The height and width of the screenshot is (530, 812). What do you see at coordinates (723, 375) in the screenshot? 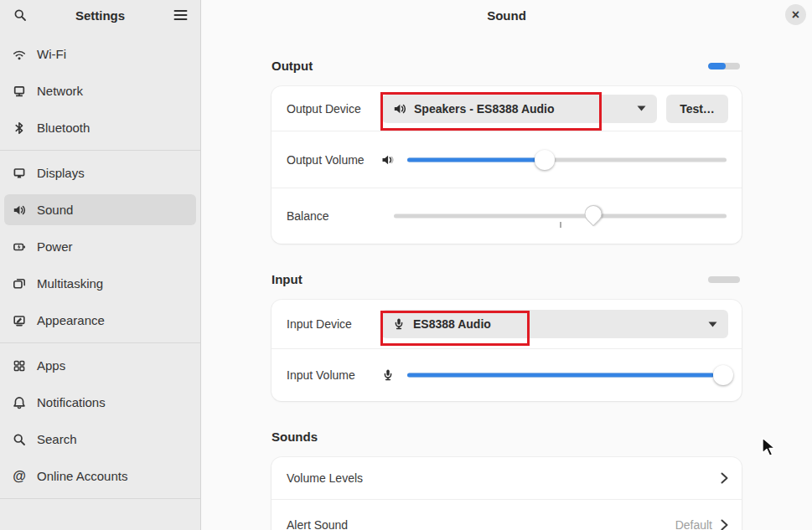
I see `input-volume-handle` at bounding box center [723, 375].